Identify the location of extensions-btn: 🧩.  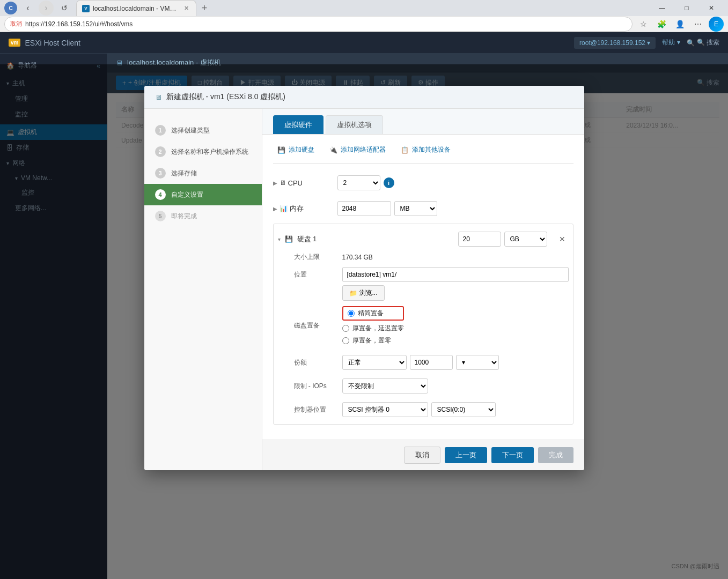
(661, 24).